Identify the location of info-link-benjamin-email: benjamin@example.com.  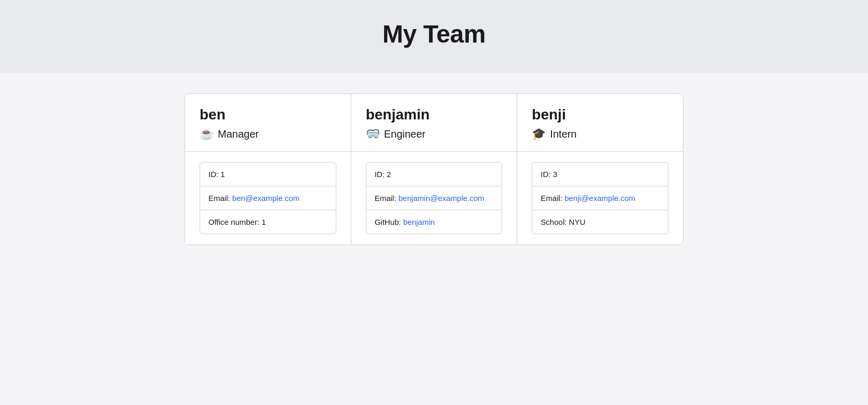
(442, 198).